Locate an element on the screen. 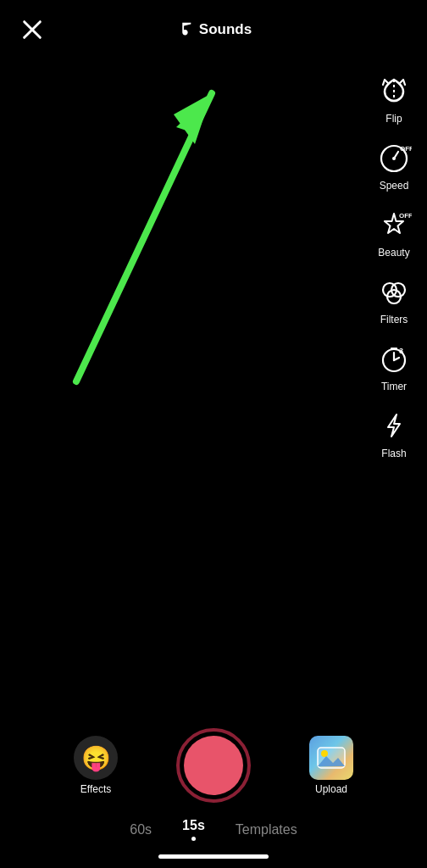  flip-icon is located at coordinates (394, 91).